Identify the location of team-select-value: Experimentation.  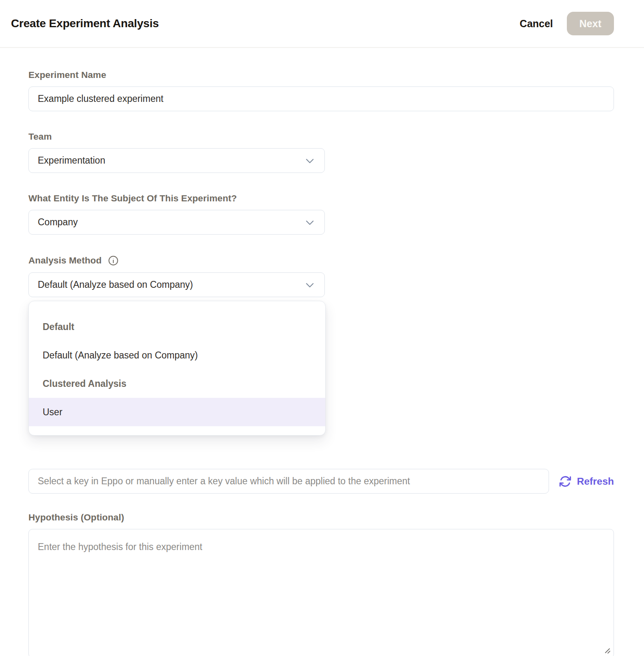
(71, 161).